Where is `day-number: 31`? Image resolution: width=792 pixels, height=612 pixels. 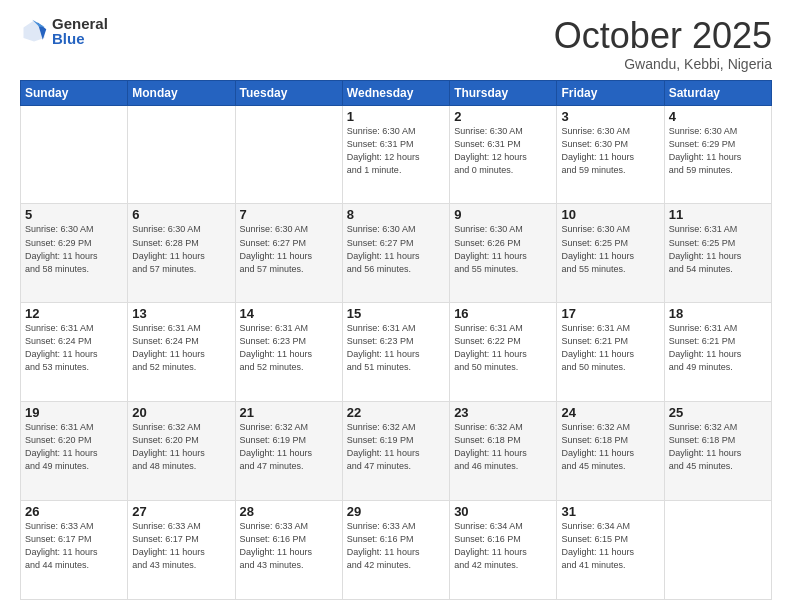
day-number: 31 is located at coordinates (610, 512).